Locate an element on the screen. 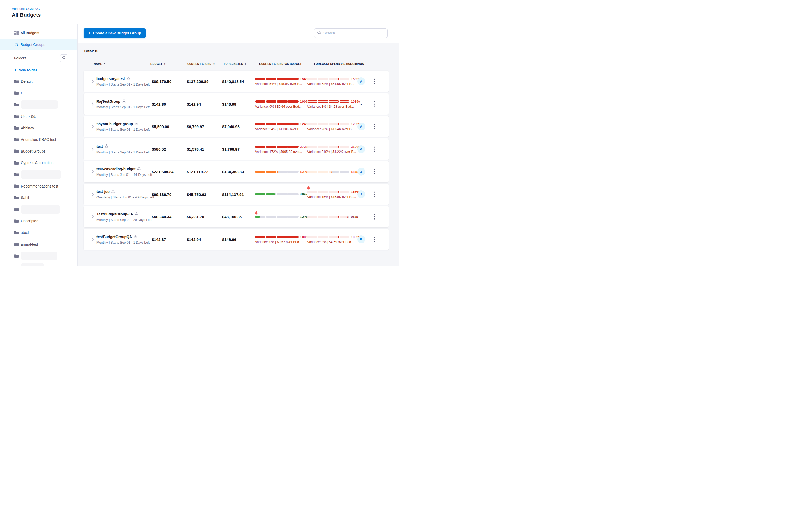 Image resolution: width=798 pixels, height=532 pixels. forecasted-value: $7,040.98 is located at coordinates (231, 127).